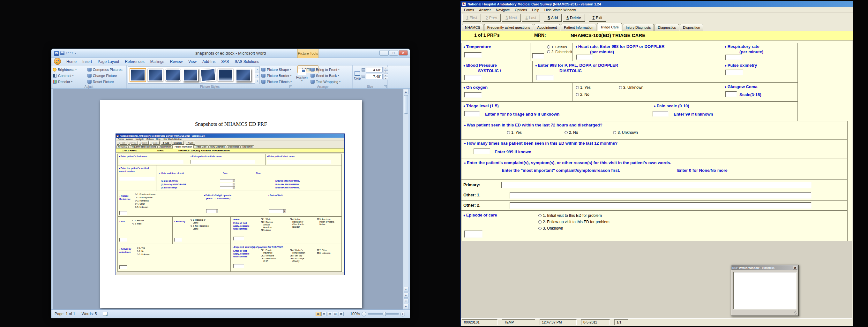 This screenshot has width=868, height=327. I want to click on menu-item: Answer, so click(485, 10).